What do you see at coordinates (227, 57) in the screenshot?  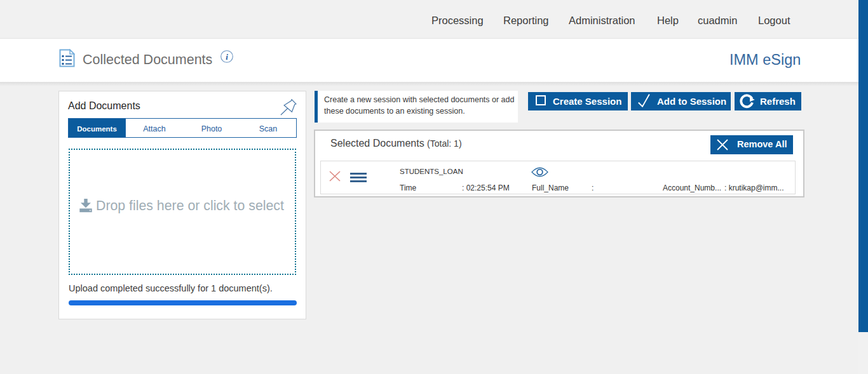 I see `svg-text: i` at bounding box center [227, 57].